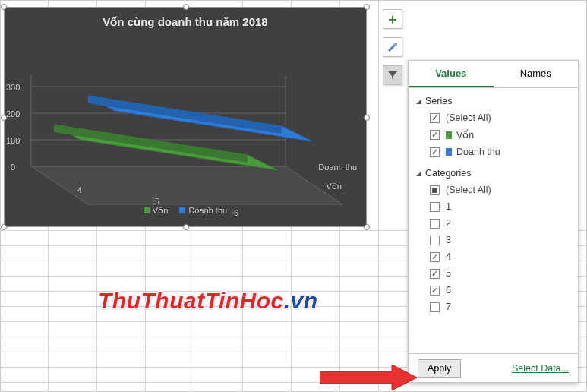  Describe the element at coordinates (369, 377) in the screenshot. I see `annotation-arrow-icon` at that location.